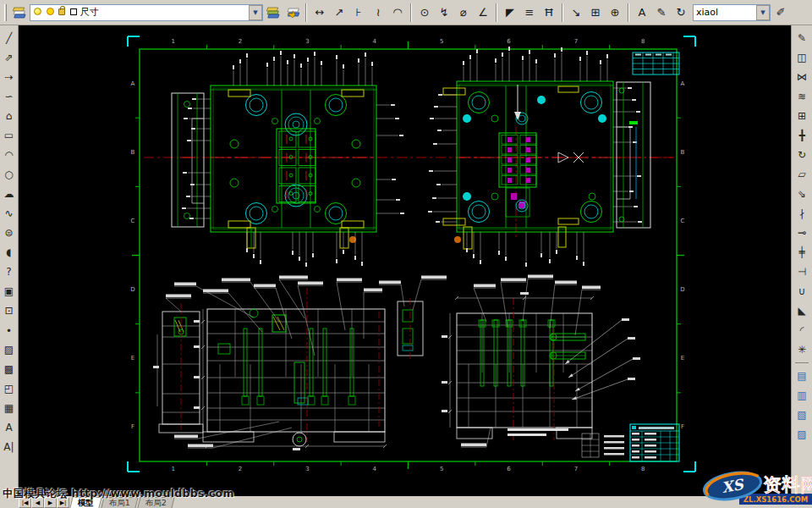 The width and height of the screenshot is (812, 508). I want to click on point-button: ∙, so click(9, 330).